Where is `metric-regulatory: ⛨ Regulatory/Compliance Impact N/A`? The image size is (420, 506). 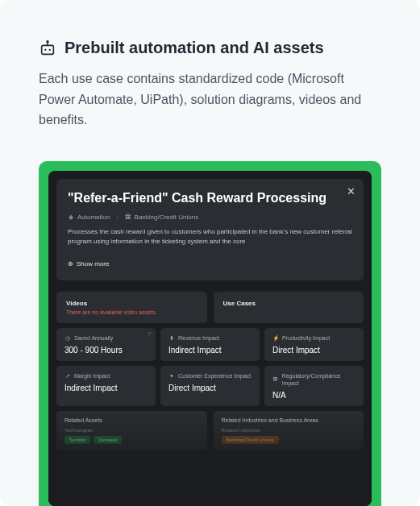
metric-regulatory: ⛨ Regulatory/Compliance Impact N/A is located at coordinates (314, 386).